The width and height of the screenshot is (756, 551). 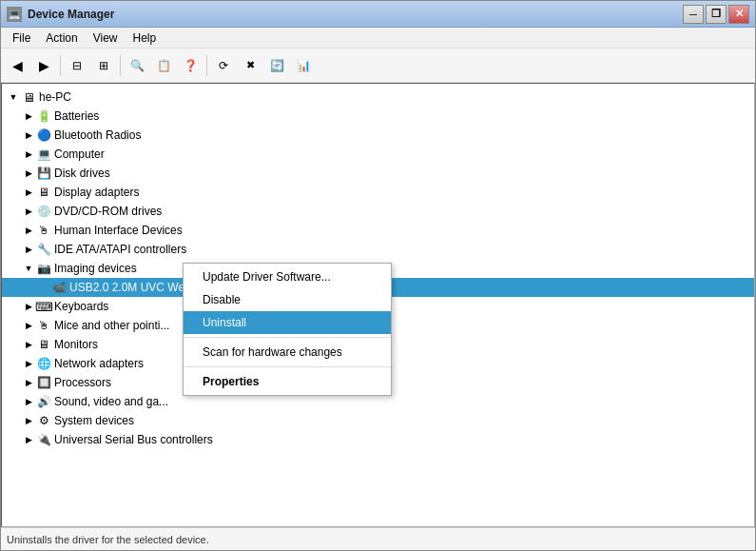 I want to click on label-disk: Disk drives, so click(x=82, y=173).